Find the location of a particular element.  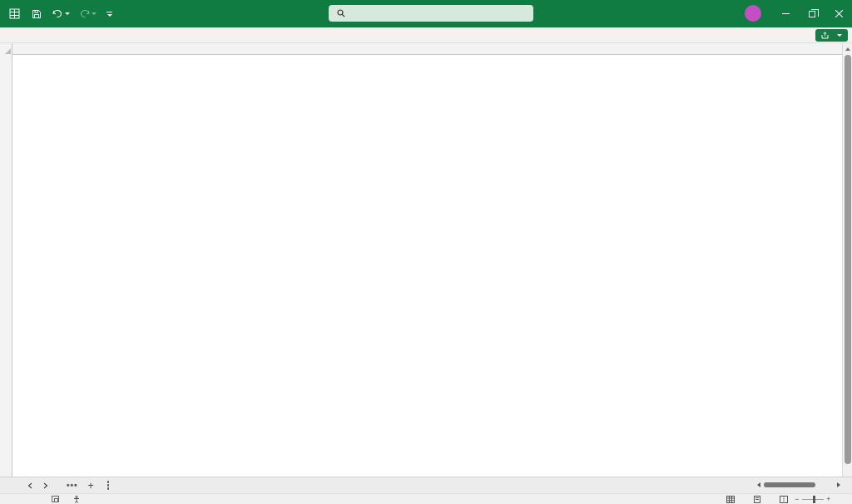

zoom-slider-handle is located at coordinates (814, 499).